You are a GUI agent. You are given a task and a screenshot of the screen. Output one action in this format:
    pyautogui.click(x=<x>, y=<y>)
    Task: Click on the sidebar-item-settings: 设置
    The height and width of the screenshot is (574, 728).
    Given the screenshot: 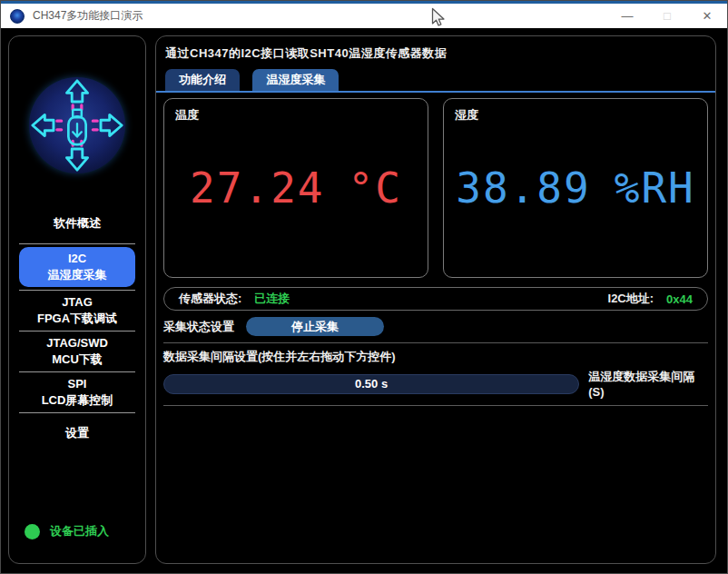 What is the action you would take?
    pyautogui.click(x=77, y=433)
    